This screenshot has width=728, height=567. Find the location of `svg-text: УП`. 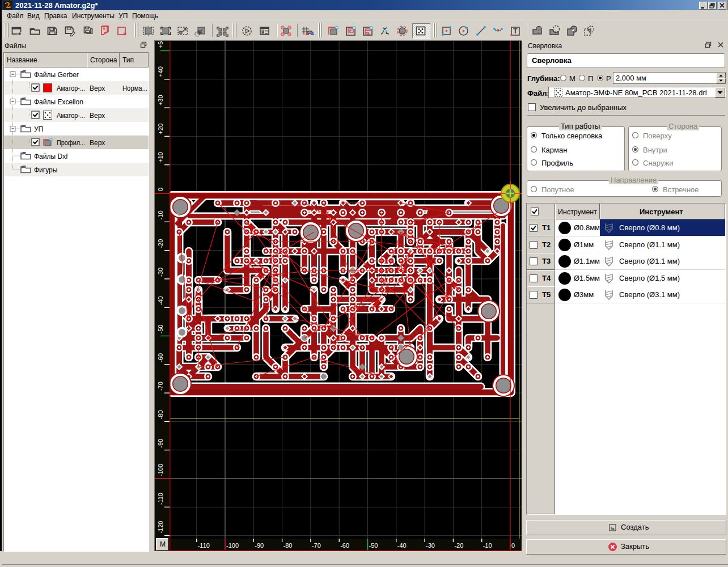

svg-text: УП is located at coordinates (39, 129).